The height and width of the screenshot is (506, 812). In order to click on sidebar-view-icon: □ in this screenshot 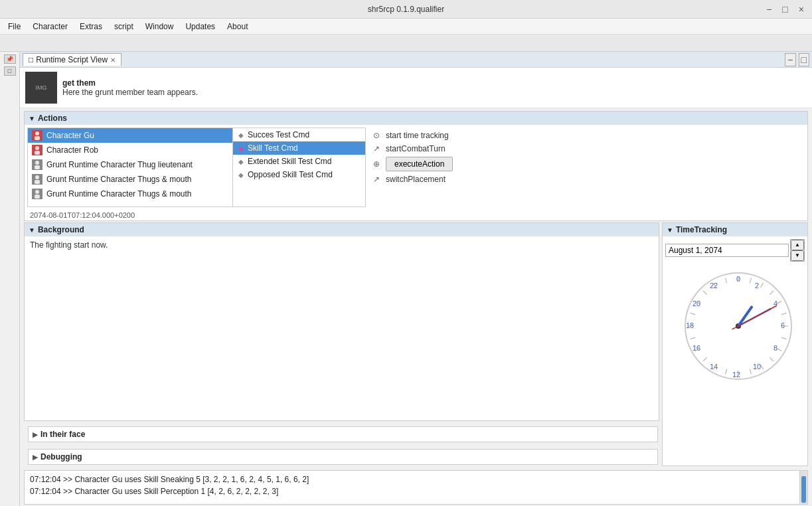, I will do `click(10, 71)`.